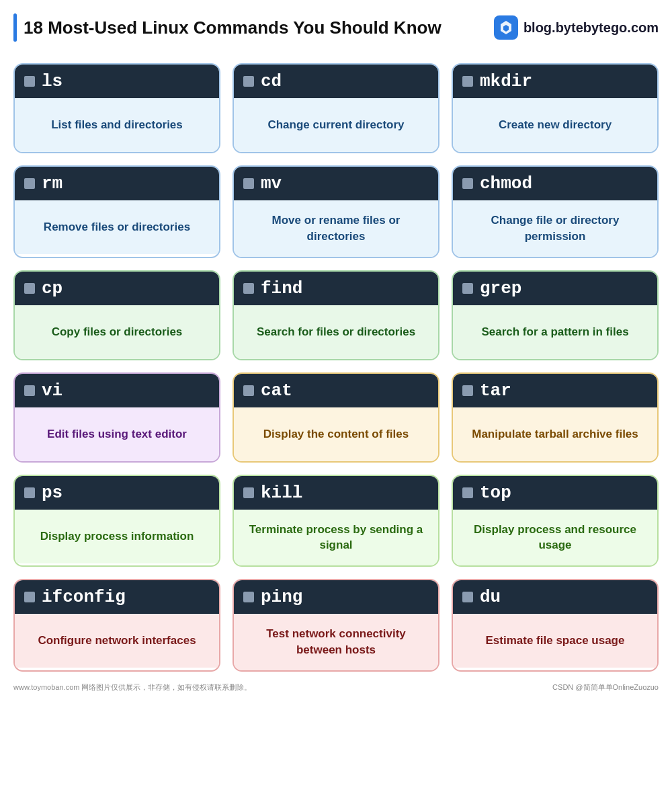 The image size is (672, 792). What do you see at coordinates (555, 391) in the screenshot?
I see `cmd-header-tar: tar` at bounding box center [555, 391].